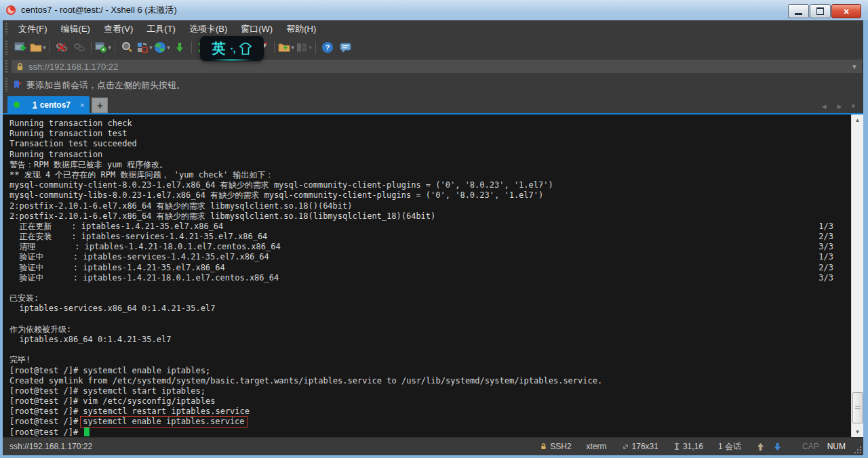  I want to click on terminal-line: Running transaction check, so click(416, 123).